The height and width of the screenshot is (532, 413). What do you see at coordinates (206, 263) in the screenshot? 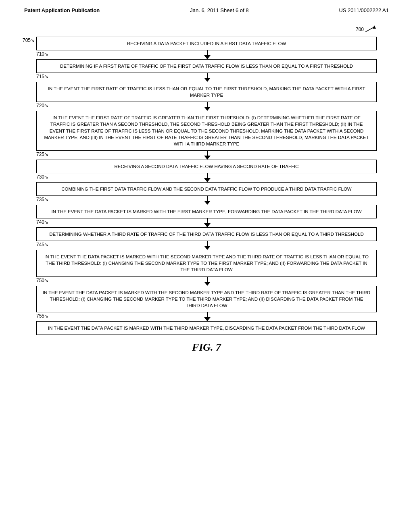
I see `step-row-745: IN THE EVENT THE DATA PACKET IS MARKED W…` at bounding box center [206, 263].